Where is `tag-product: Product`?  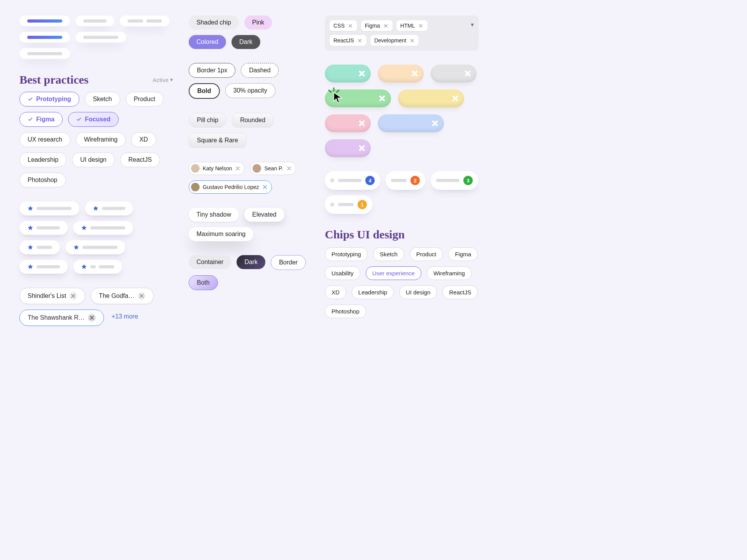
tag-product: Product is located at coordinates (145, 99).